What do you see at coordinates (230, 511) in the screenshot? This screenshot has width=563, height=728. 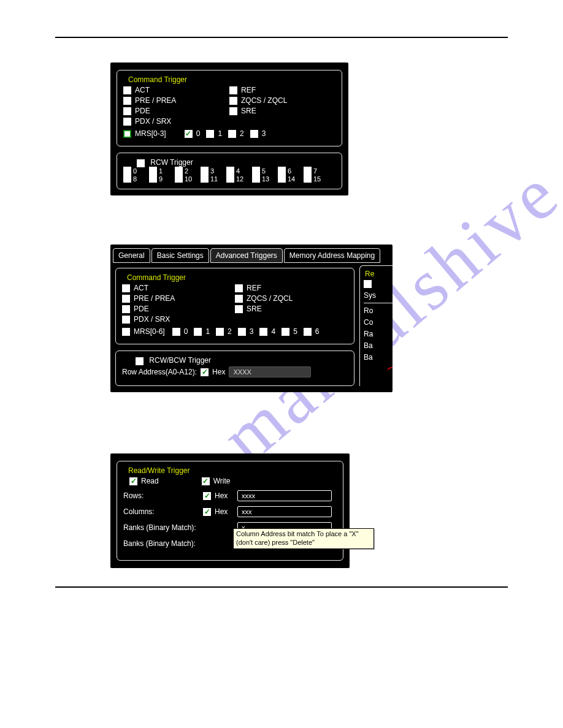 I see `panel-read-write-trigger: Read/Write Trigger Read Write Rows: Hex …` at bounding box center [230, 511].